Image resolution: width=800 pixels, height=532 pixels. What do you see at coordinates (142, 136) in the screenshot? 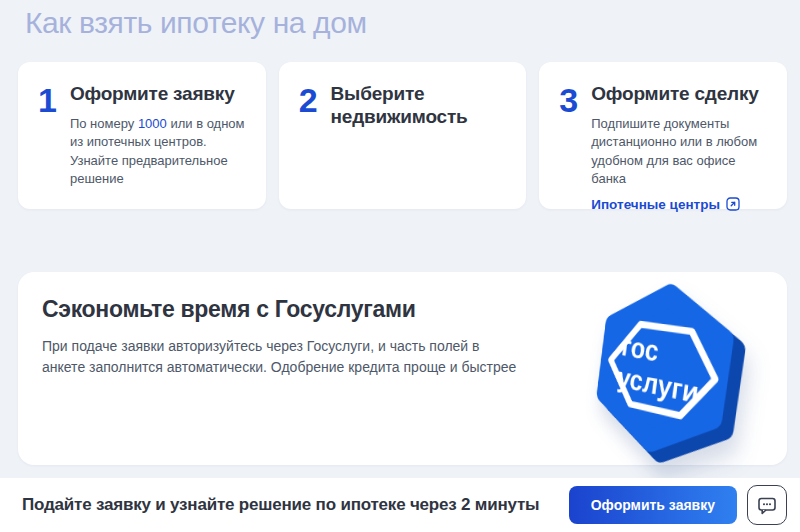
I see `step-card-1: 1 Оформите заявку По номеру 1000 или в о…` at bounding box center [142, 136].